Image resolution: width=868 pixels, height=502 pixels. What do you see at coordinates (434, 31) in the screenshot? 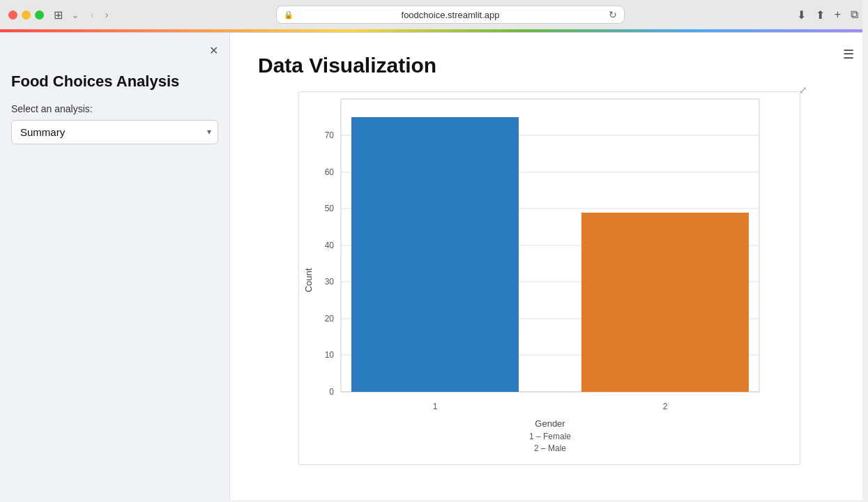
I see `gradient-bar` at bounding box center [434, 31].